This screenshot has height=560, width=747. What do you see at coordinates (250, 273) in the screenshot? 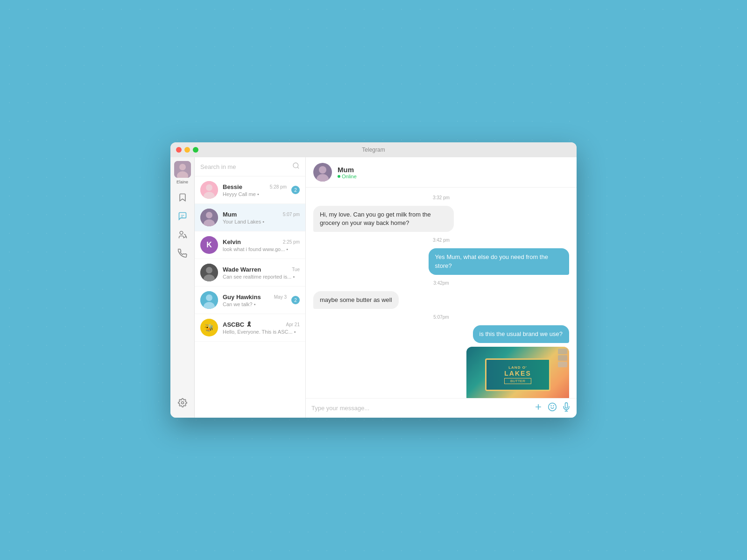
I see `contact-item-wade-warren: Wade Warren Tue Can see realtime reporte…` at bounding box center [250, 273].